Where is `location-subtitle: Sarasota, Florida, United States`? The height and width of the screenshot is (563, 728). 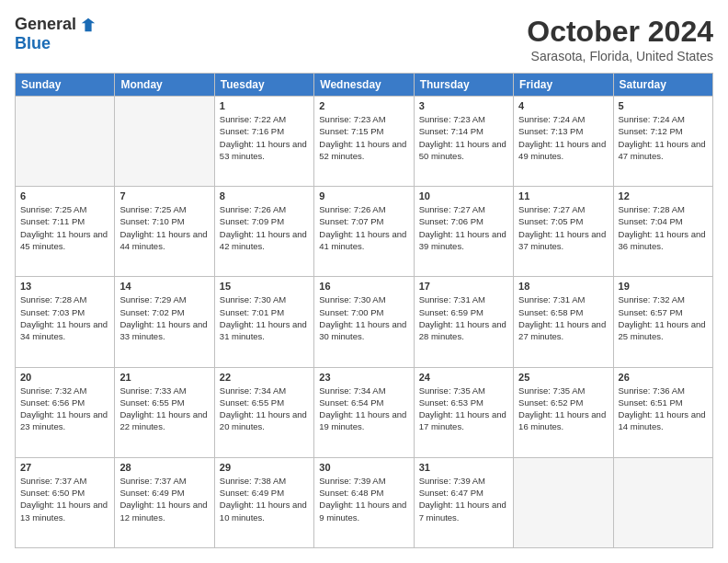
location-subtitle: Sarasota, Florida, United States is located at coordinates (620, 56).